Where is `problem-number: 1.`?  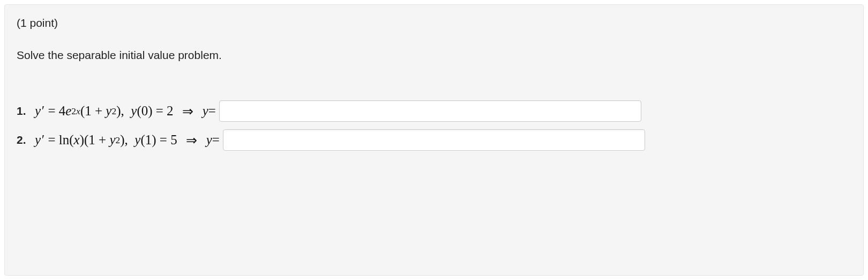 problem-number: 1. is located at coordinates (22, 111).